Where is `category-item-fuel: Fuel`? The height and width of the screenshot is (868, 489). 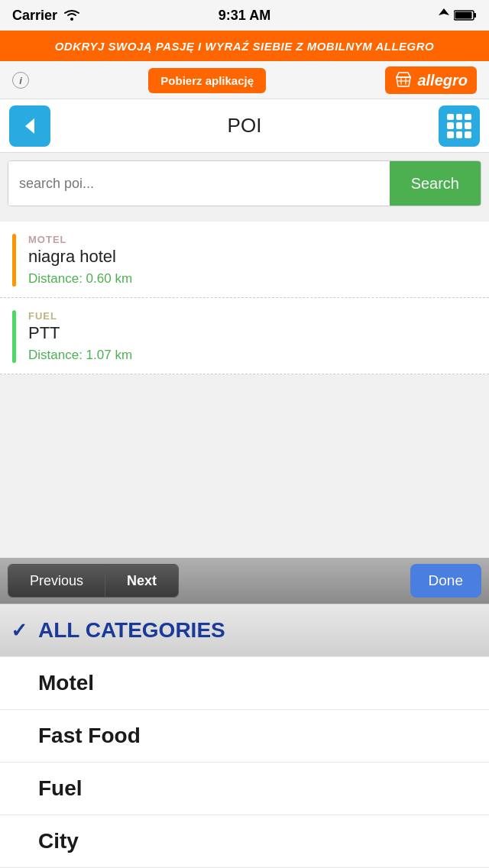
category-item-fuel: Fuel is located at coordinates (244, 789).